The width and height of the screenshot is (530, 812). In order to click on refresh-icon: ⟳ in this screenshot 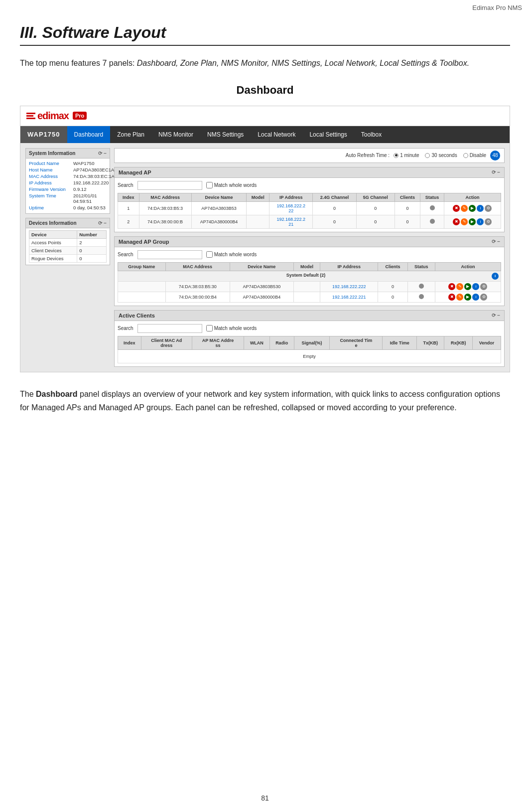, I will do `click(100, 154)`.